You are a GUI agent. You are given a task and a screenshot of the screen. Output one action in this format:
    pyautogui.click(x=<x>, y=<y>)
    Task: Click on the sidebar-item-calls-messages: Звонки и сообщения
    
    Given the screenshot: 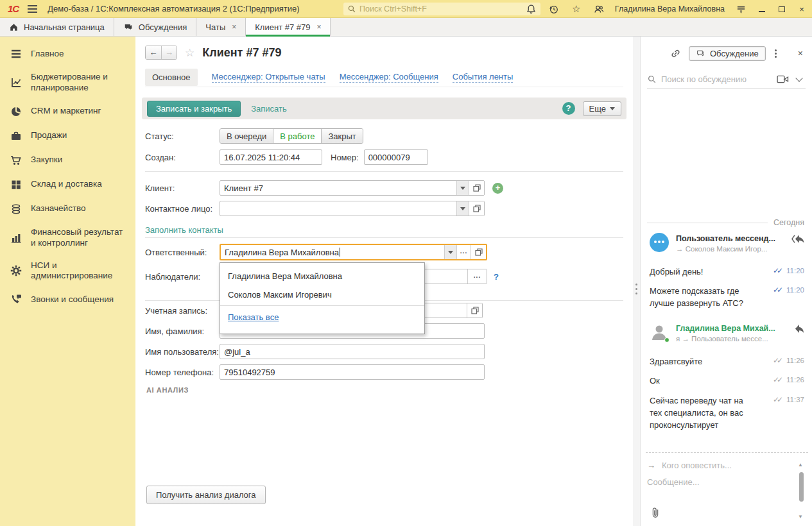 What is the action you would take?
    pyautogui.click(x=68, y=300)
    